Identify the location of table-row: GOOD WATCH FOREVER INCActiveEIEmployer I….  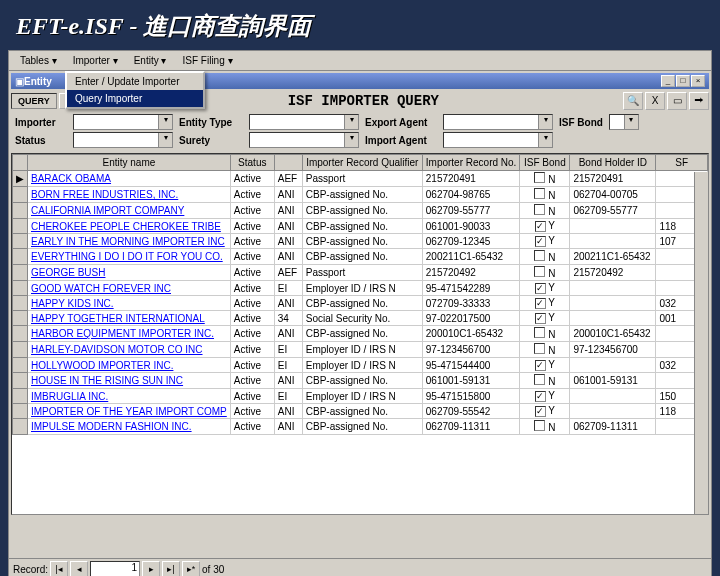
(360, 288).